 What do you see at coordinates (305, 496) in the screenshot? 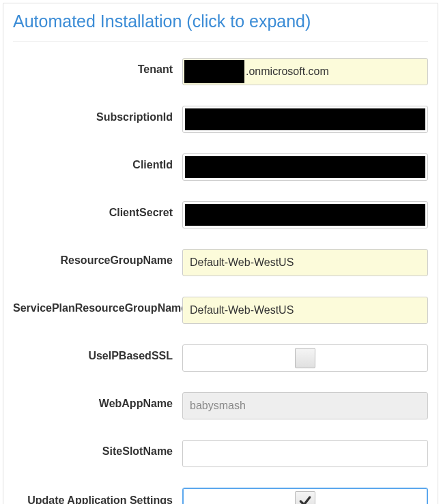
I see `update-app-settings-container` at bounding box center [305, 496].